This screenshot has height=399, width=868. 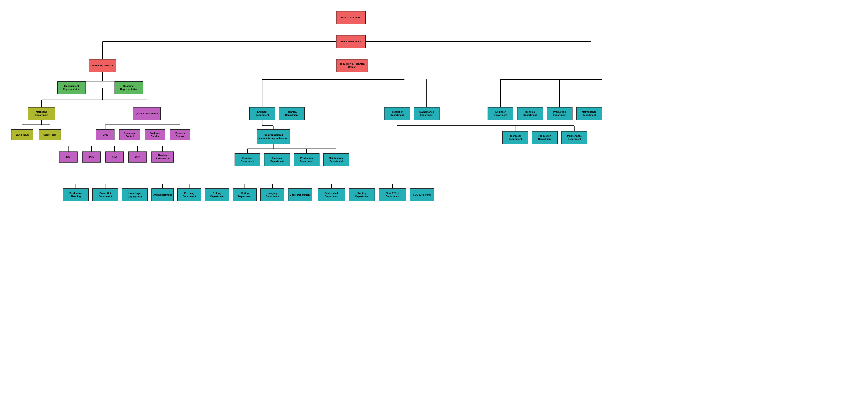 I want to click on node-drilling: Drilling Department, so click(x=217, y=195).